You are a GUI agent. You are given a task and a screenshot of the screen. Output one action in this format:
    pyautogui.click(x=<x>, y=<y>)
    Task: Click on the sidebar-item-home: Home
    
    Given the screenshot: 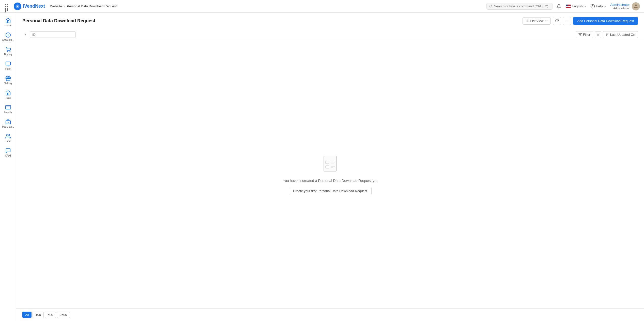 What is the action you would take?
    pyautogui.click(x=8, y=22)
    